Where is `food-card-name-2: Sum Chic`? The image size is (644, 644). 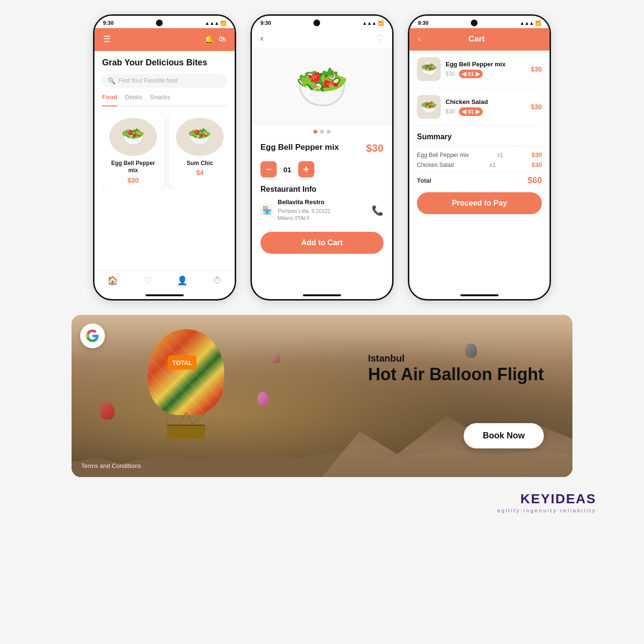
food-card-name-2: Sum Chic is located at coordinates (200, 164).